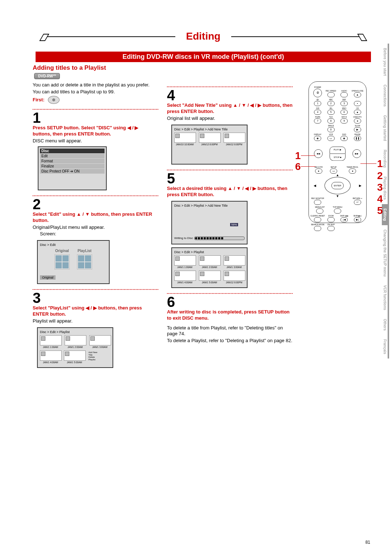  I want to click on num-9-button: 9, so click(344, 121).